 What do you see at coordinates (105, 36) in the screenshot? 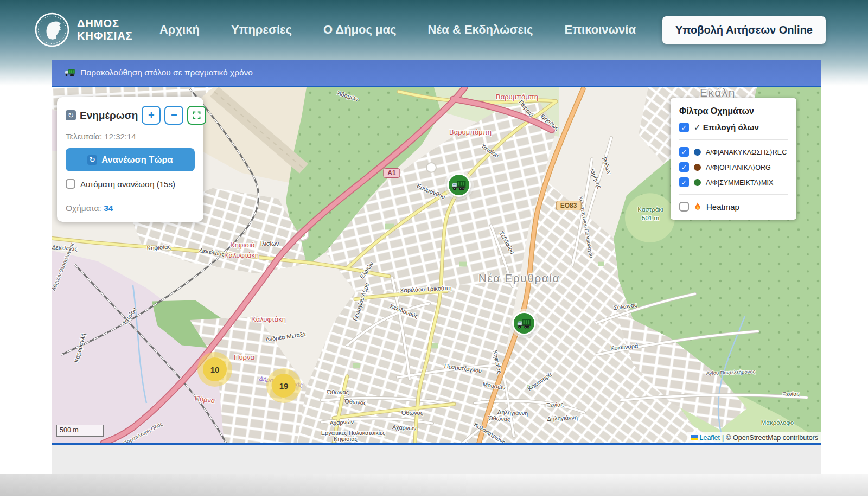
I see `brand-line2: ΚΗΦΙΣΙΑΣ` at bounding box center [105, 36].